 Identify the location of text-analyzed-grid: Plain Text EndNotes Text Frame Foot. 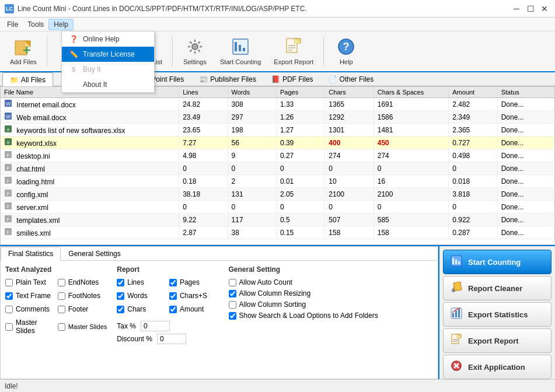
(56, 308).